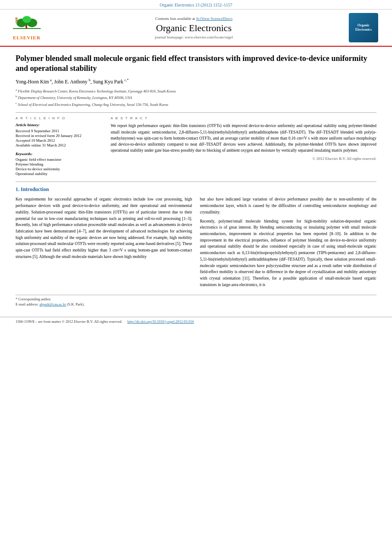 This screenshot has width=392, height=535. Describe the element at coordinates (59, 164) in the screenshot. I see `keywords-section: Keywords: Organic field effect transisto…` at that location.